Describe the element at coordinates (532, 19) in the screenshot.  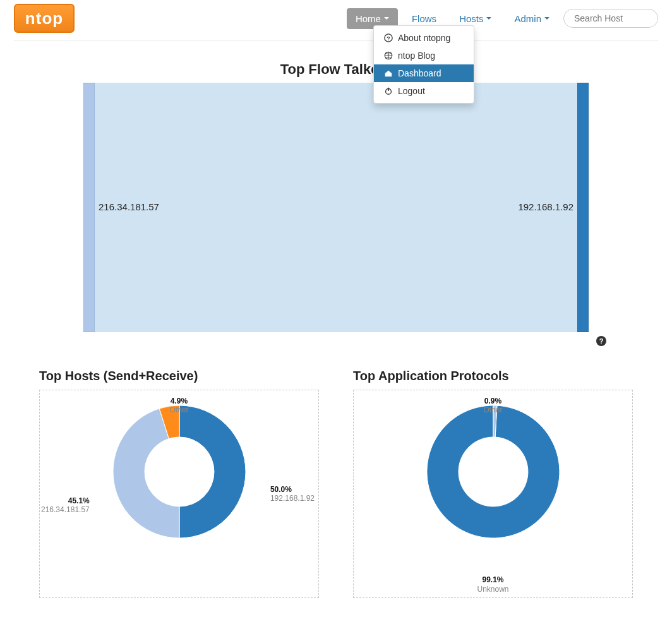
I see `nav-admin: Admin` at that location.